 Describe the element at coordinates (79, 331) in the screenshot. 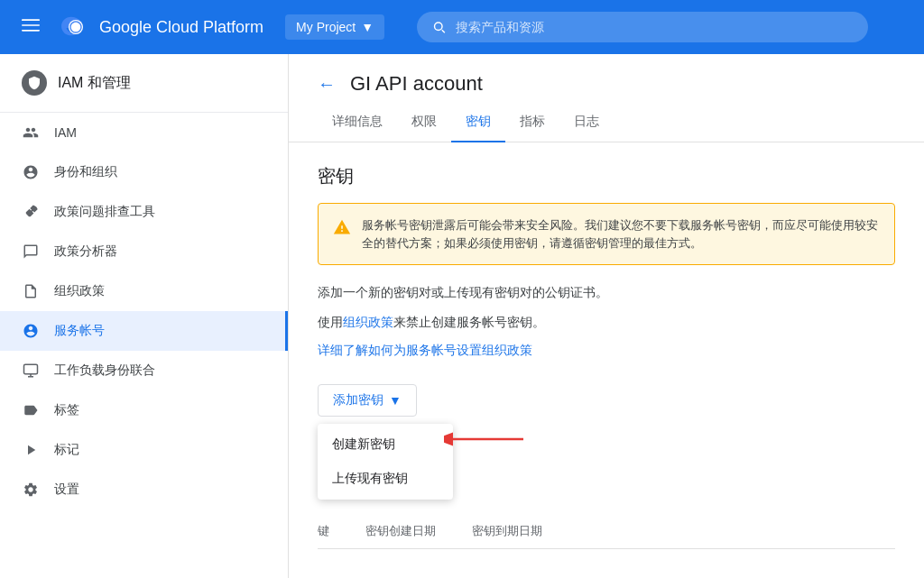

I see `sidebar-item-label: 服务帐号` at that location.